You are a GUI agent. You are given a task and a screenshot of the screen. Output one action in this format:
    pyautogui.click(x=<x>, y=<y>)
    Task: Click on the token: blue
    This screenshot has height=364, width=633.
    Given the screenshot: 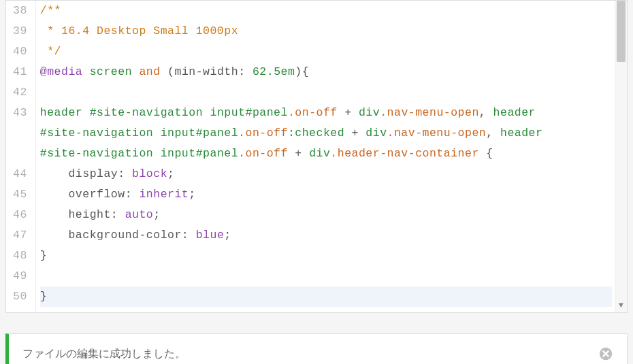 What is the action you would take?
    pyautogui.click(x=210, y=235)
    